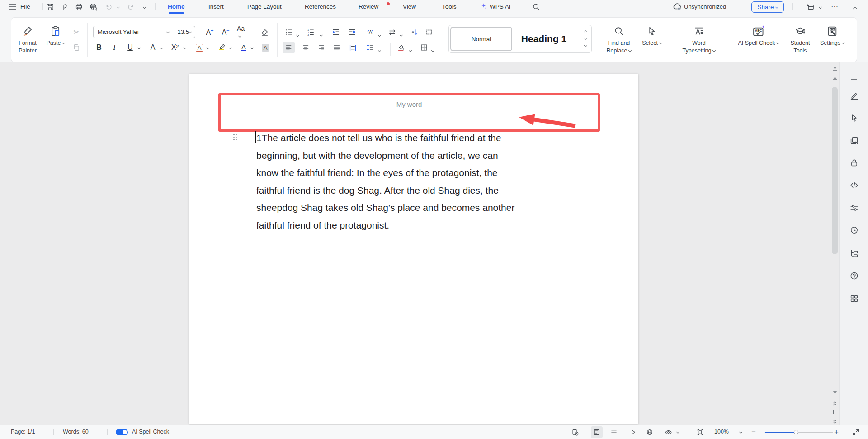 This screenshot has width=868, height=439. Describe the element at coordinates (754, 432) in the screenshot. I see `zoom-out-button: −` at that location.